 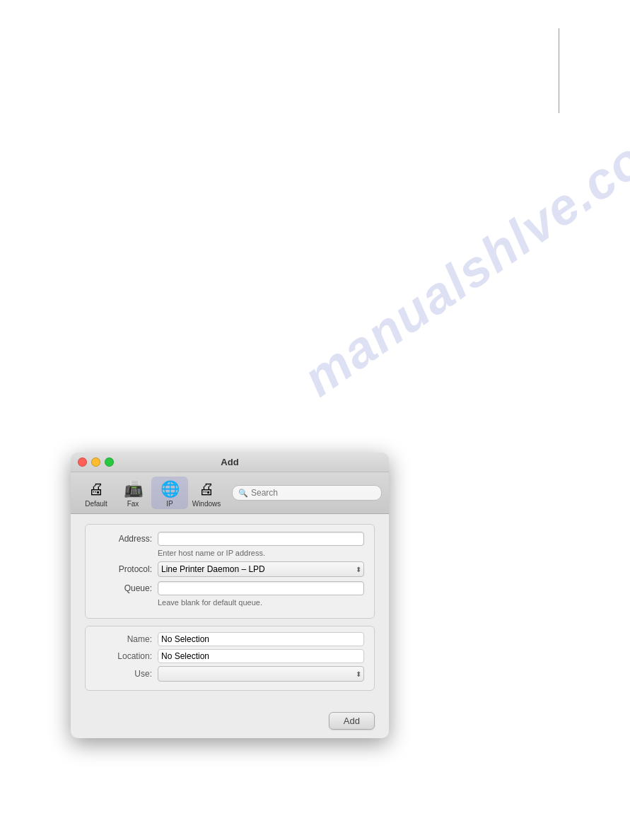 What do you see at coordinates (124, 539) in the screenshot?
I see `address-label: Address:` at bounding box center [124, 539].